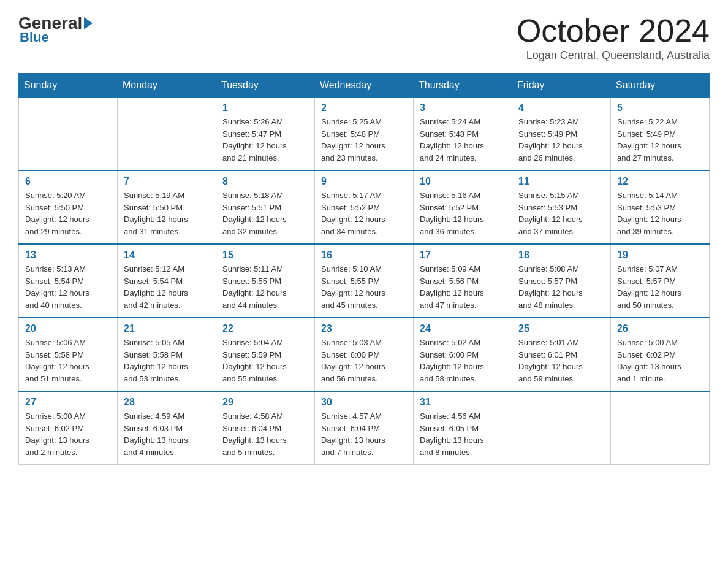 The height and width of the screenshot is (563, 728). I want to click on day-number: 15, so click(265, 255).